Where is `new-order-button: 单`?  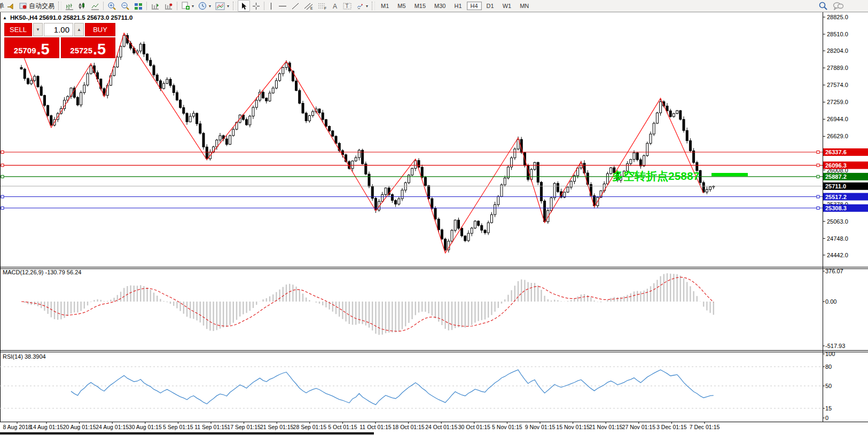 new-order-button: 单 is located at coordinates (2, 6).